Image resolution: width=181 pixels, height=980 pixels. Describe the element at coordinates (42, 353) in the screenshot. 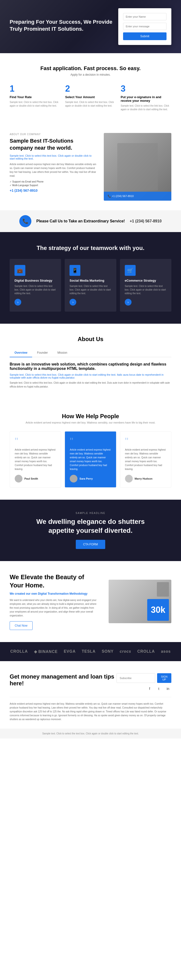

I see `tab-founder: Founder` at that location.